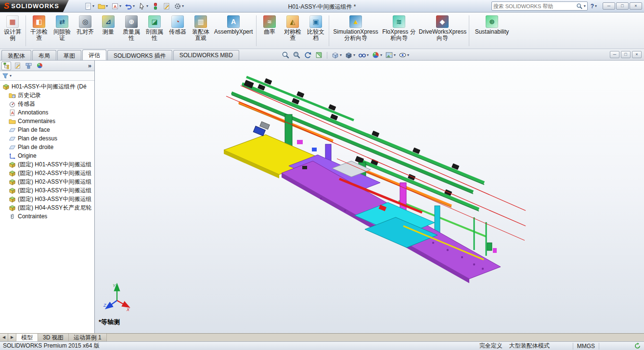 Image resolution: width=644 pixels, height=350 pixels. Describe the element at coordinates (44, 55) in the screenshot. I see `tab-layout: 布局` at that location.